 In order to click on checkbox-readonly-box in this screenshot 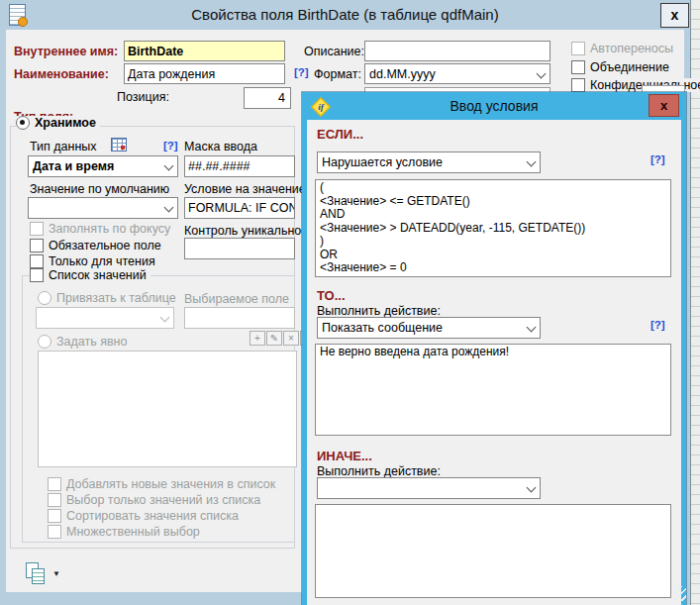, I will do `click(37, 261)`.